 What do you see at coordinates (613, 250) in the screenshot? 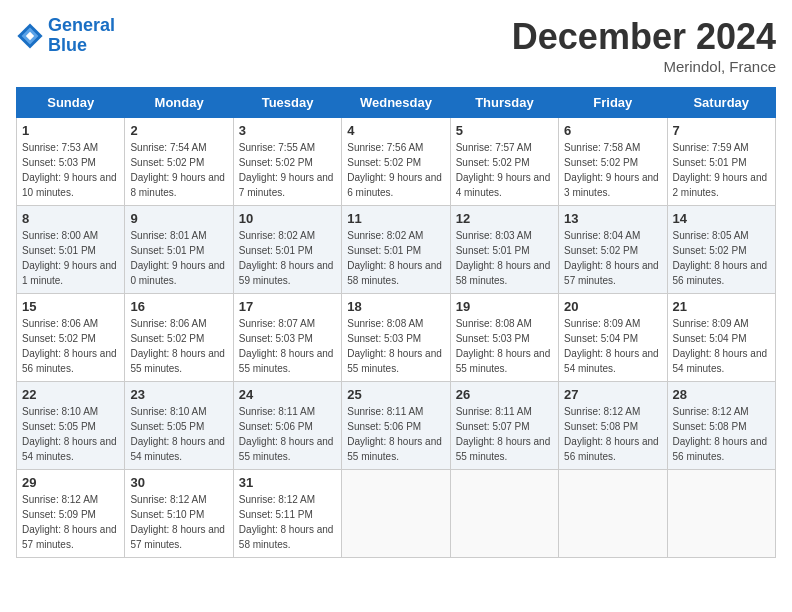
I see `table-row: 13 Sunrise: 8:04 AM Sunset: 5:02 PM Dayl…` at bounding box center [613, 250].